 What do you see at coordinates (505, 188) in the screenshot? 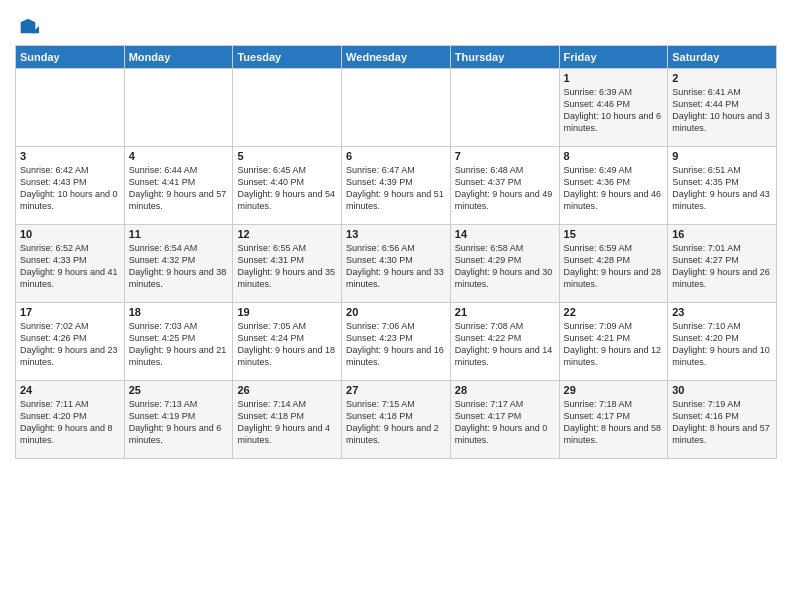
I see `day-info: Sunrise: 6:48 AM Sunset: 4:37 PM Dayligh…` at bounding box center [505, 188].